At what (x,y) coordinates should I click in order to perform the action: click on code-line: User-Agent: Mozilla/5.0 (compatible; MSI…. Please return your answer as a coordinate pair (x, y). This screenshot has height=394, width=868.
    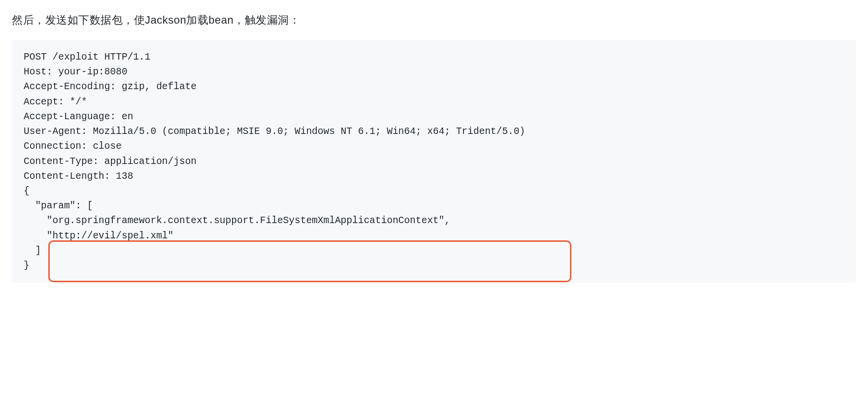
    Looking at the image, I should click on (434, 131).